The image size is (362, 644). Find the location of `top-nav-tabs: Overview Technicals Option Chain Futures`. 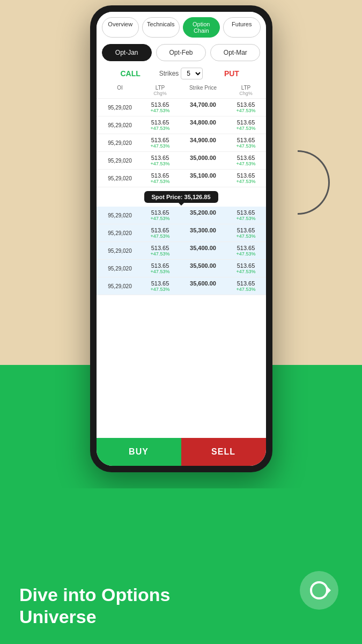

top-nav-tabs: Overview Technicals Option Chain Futures is located at coordinates (181, 26).